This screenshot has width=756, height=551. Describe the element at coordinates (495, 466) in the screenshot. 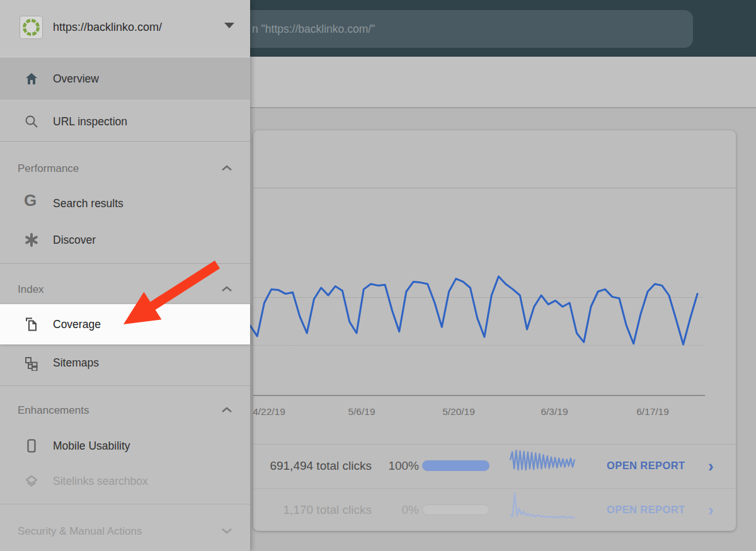

I see `table-row-clicks: 691,494 total clicks 100% OPEN REPORT ›` at that location.